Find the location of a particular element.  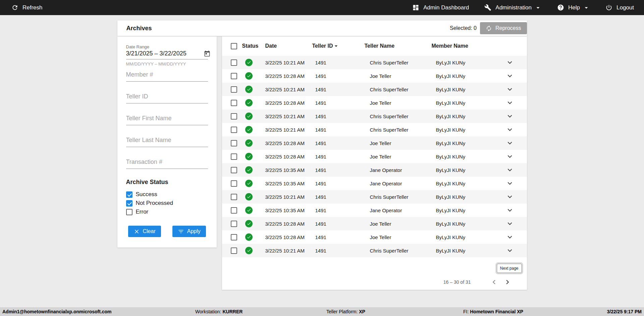

admin-dashboard-button: Admin Dashboard is located at coordinates (441, 7).